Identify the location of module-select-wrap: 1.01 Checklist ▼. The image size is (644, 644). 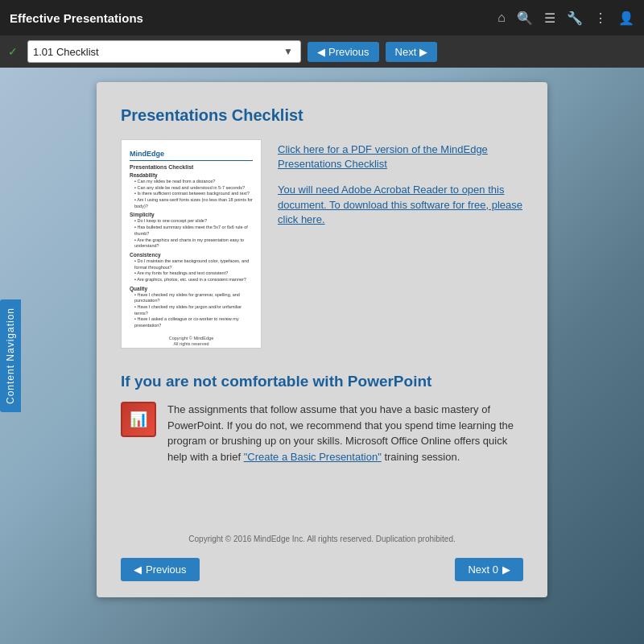
(164, 52).